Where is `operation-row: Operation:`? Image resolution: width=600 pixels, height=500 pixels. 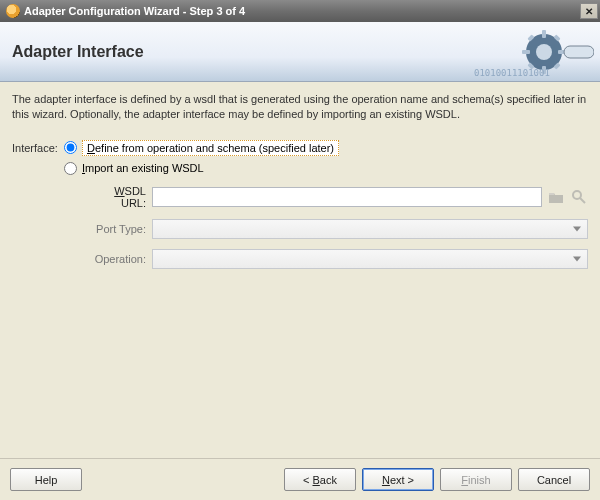 operation-row: Operation: is located at coordinates (339, 259).